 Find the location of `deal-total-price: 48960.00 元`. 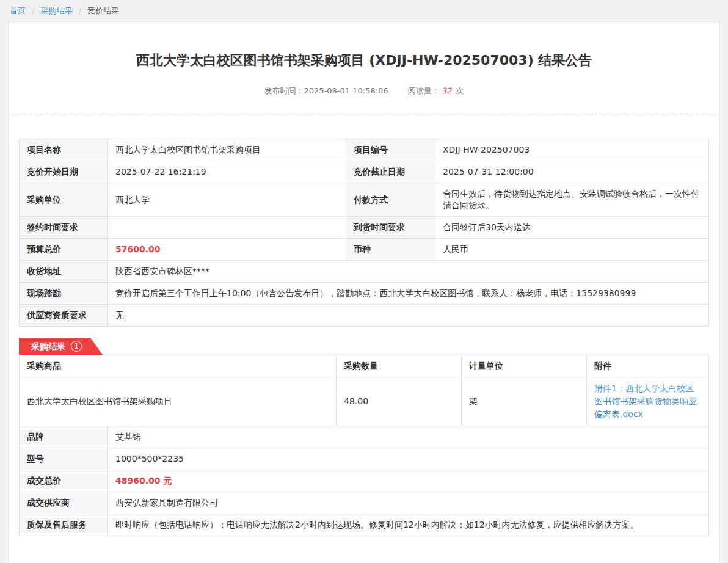

deal-total-price: 48960.00 元 is located at coordinates (409, 481).